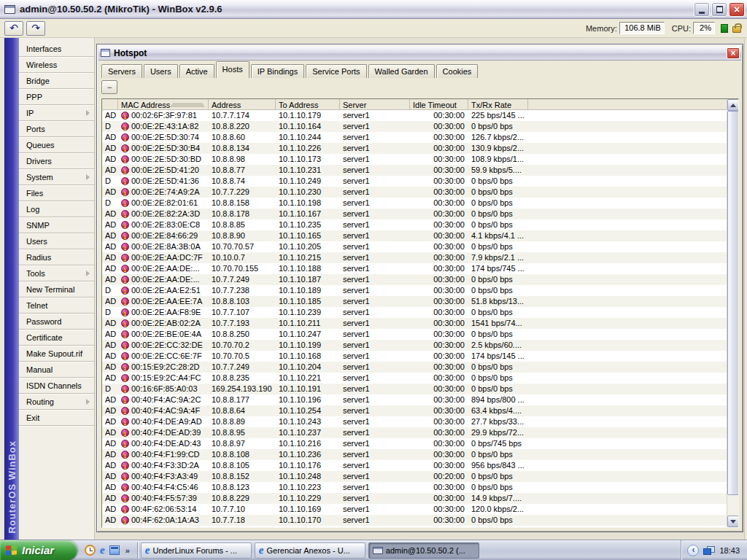 The height and width of the screenshot is (560, 747). What do you see at coordinates (457, 71) in the screenshot?
I see `tab-cookies: Cookies` at bounding box center [457, 71].